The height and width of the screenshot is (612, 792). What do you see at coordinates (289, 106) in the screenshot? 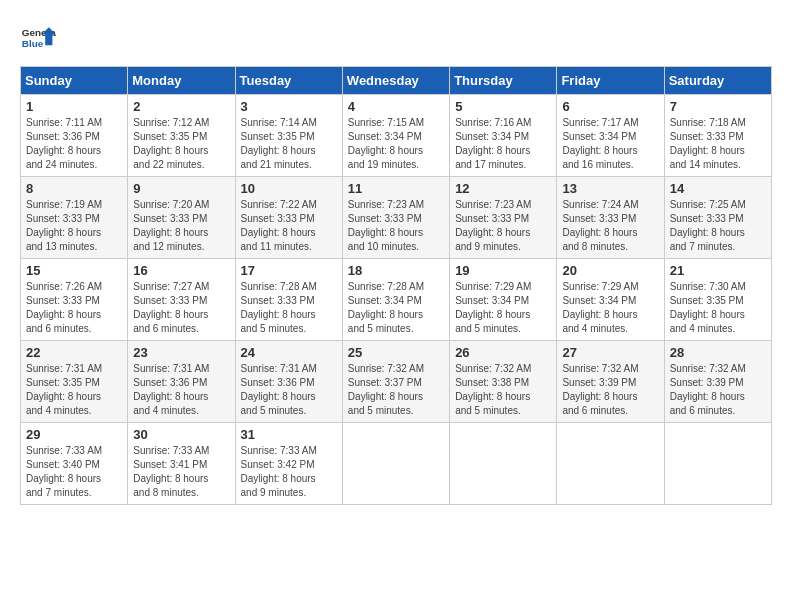
I see `day-number: 3` at bounding box center [289, 106].